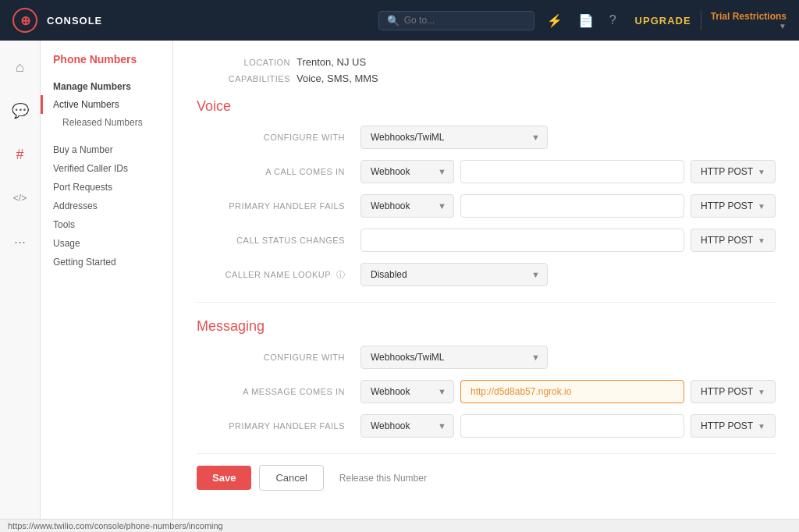  I want to click on voice-configure-row: CONFIGURE WITH Webhooks/TwiML TwiML Bin …, so click(486, 137).